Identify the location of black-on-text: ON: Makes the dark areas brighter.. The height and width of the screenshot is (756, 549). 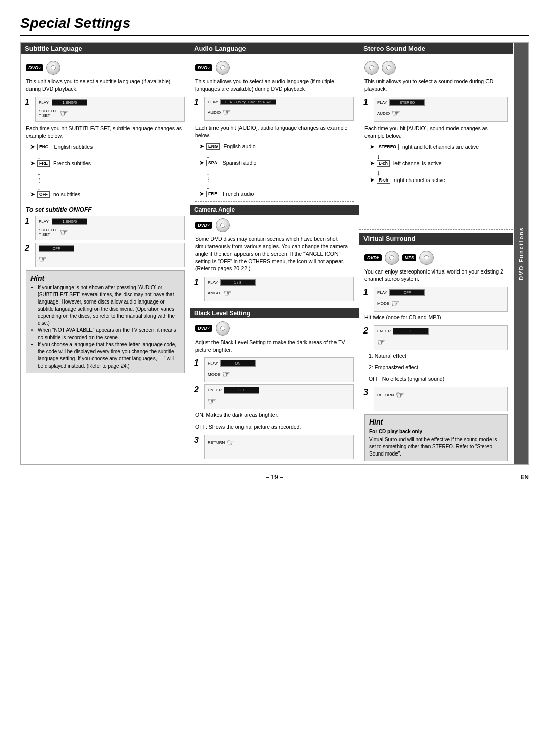
(274, 415).